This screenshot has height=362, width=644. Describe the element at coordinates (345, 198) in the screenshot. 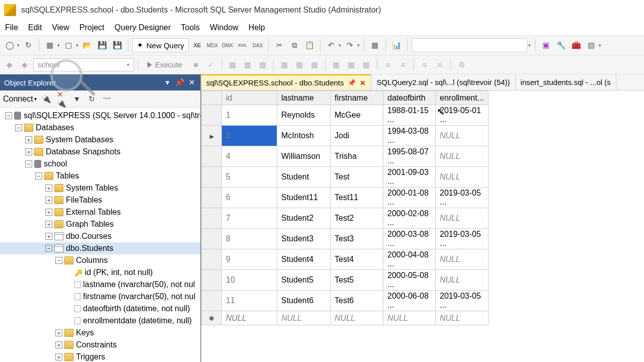

I see `table-row: 6Student11Test112000-01-08 ...2019-03-05…` at that location.